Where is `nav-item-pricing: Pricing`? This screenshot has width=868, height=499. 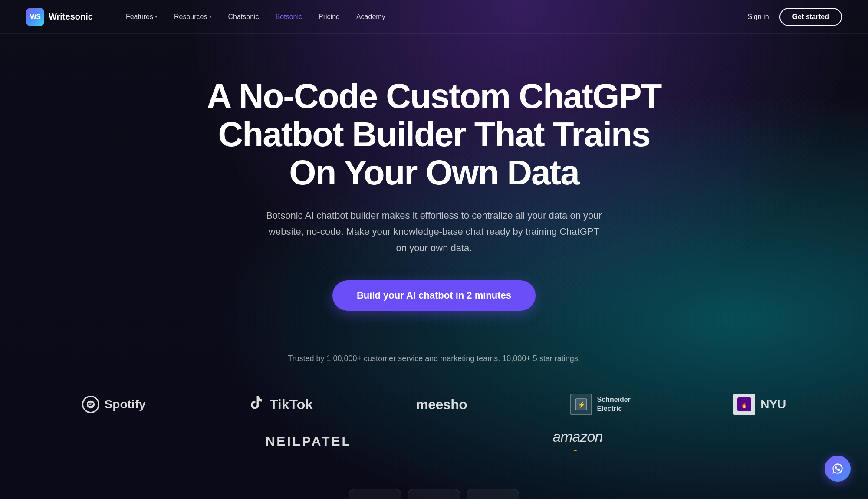 nav-item-pricing: Pricing is located at coordinates (329, 17).